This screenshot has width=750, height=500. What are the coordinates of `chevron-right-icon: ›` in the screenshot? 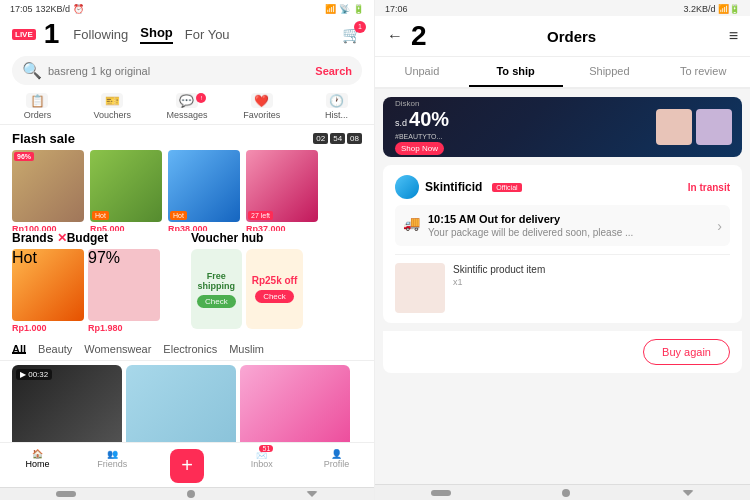 It's located at (720, 226).